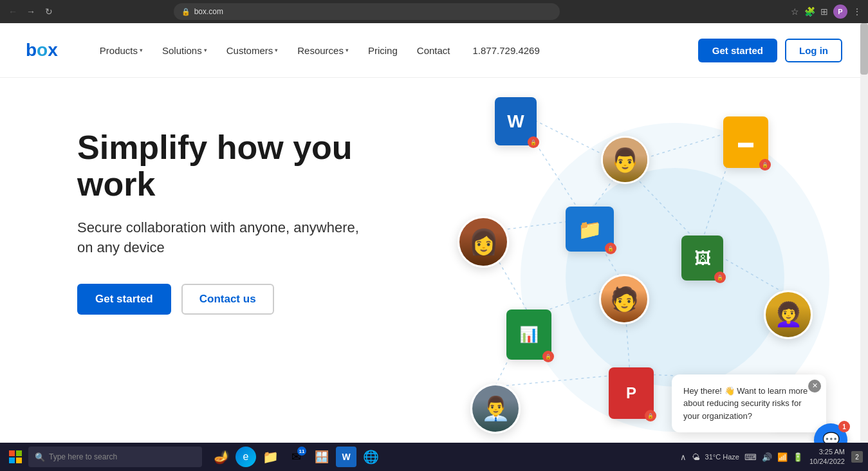  What do you see at coordinates (347, 50) in the screenshot?
I see `resources-chevron-icon: ▾` at bounding box center [347, 50].